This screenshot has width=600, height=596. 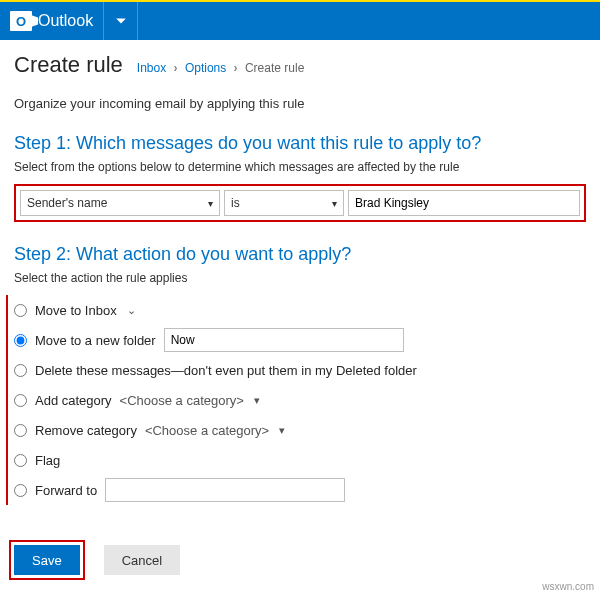 What do you see at coordinates (300, 104) in the screenshot?
I see `intro-text: Organize your incoming email by applying…` at bounding box center [300, 104].